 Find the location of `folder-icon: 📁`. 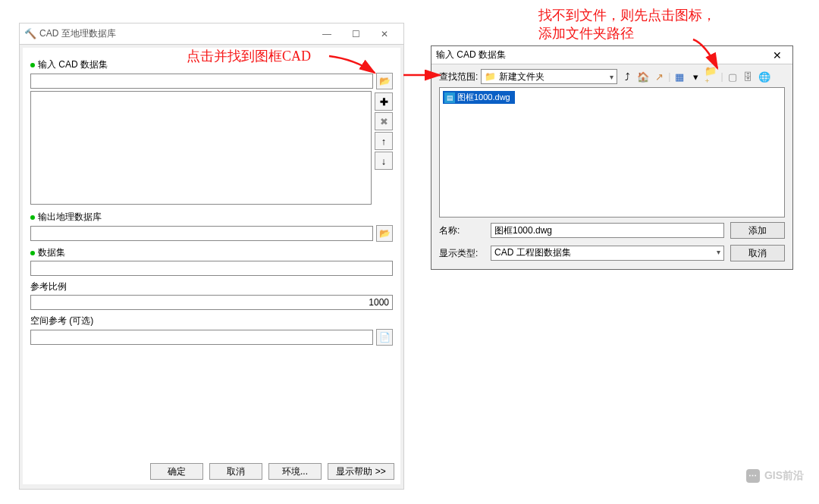

folder-icon: 📁 is located at coordinates (490, 77).